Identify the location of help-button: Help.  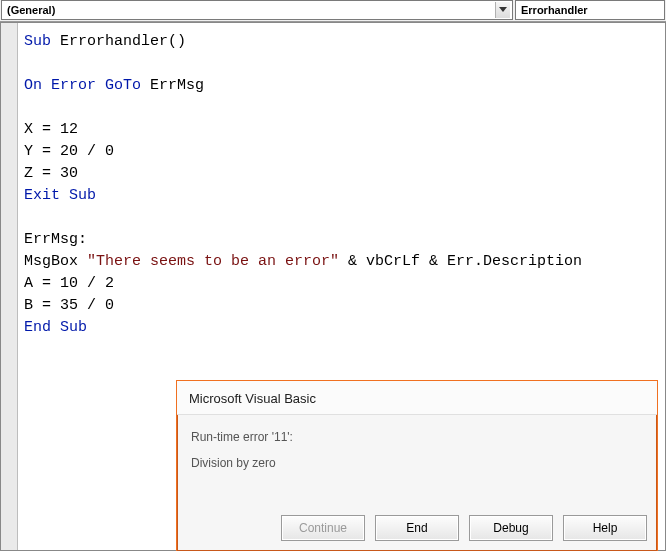
(605, 528).